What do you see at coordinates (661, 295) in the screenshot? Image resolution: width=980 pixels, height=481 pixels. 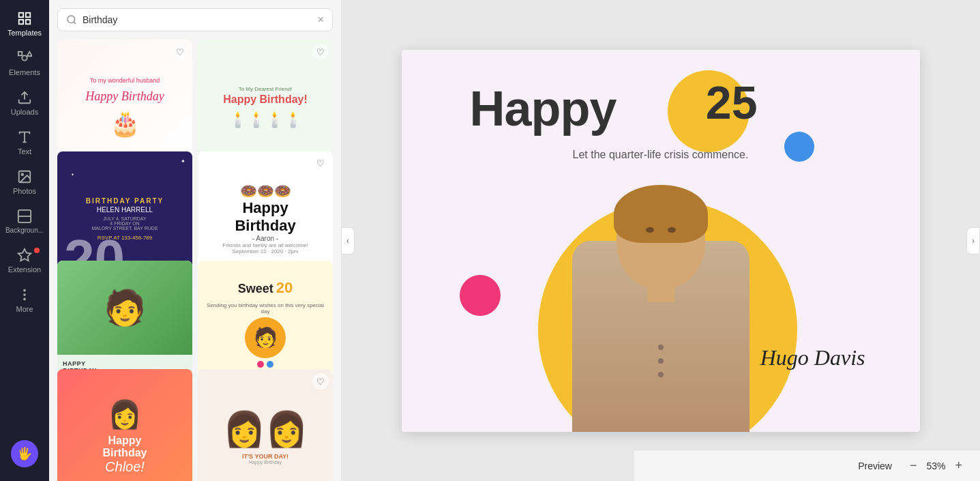 I see `person-photo` at bounding box center [661, 295].